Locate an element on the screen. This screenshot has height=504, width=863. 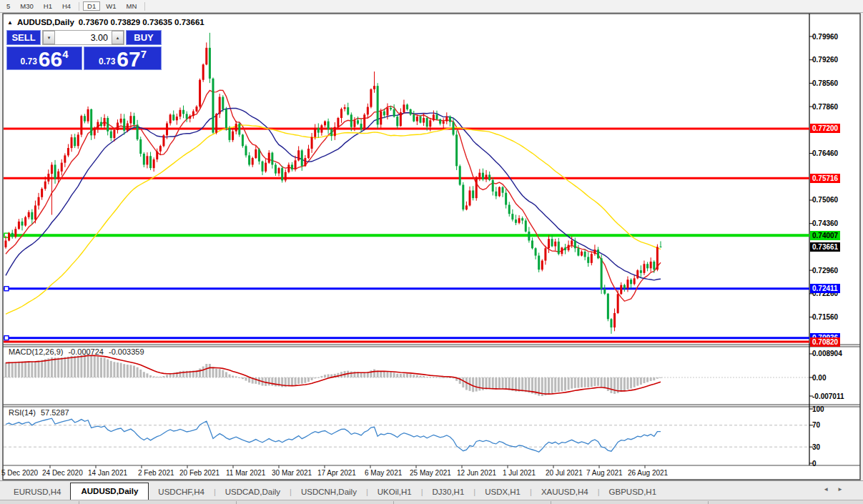
rsi-axis-label: 30 is located at coordinates (817, 448).